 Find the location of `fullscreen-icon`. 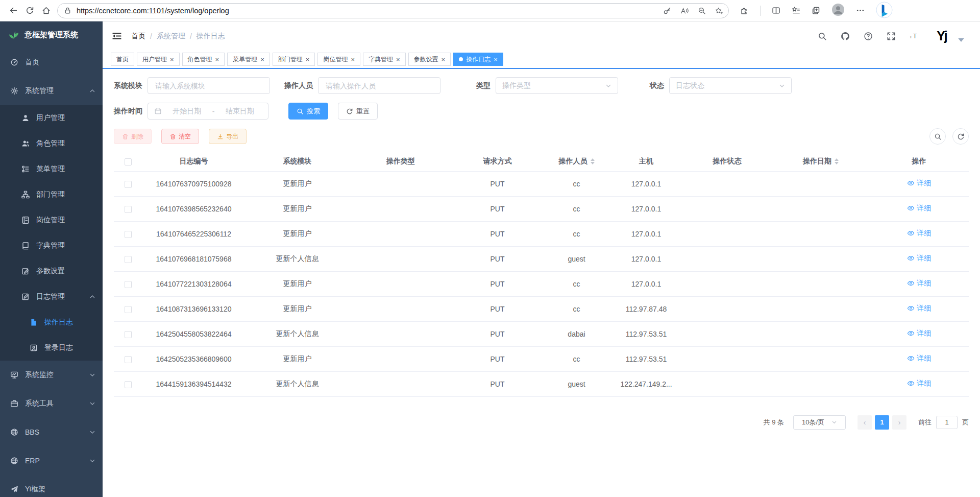

fullscreen-icon is located at coordinates (891, 36).